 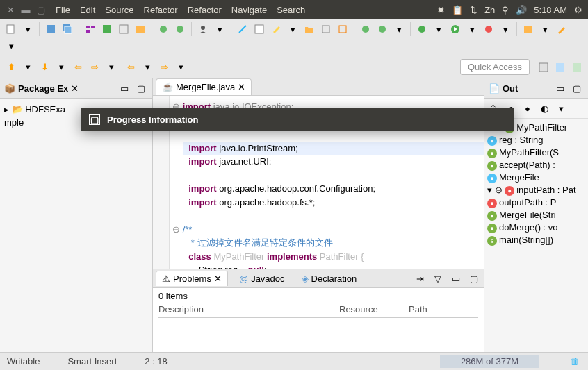 I want to click on close-icon: ✕, so click(x=10, y=10).